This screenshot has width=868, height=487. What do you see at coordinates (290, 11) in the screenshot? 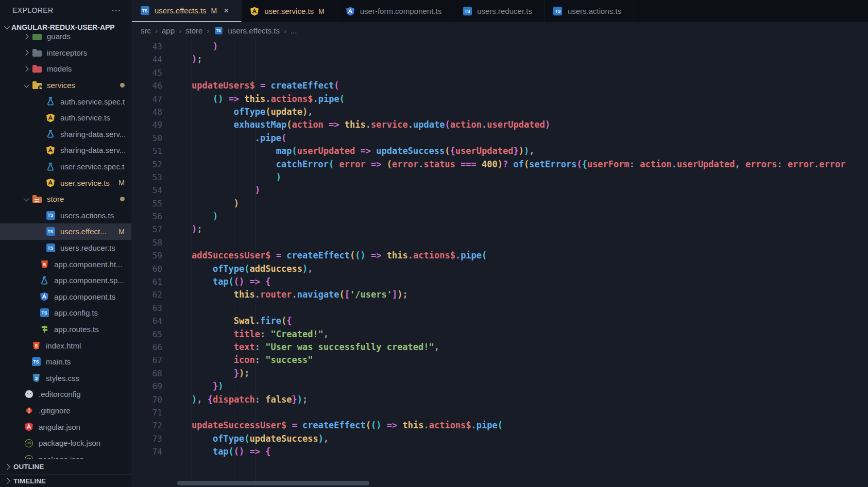
I see `tab-user.service.ts: user.service.tsM` at bounding box center [290, 11].